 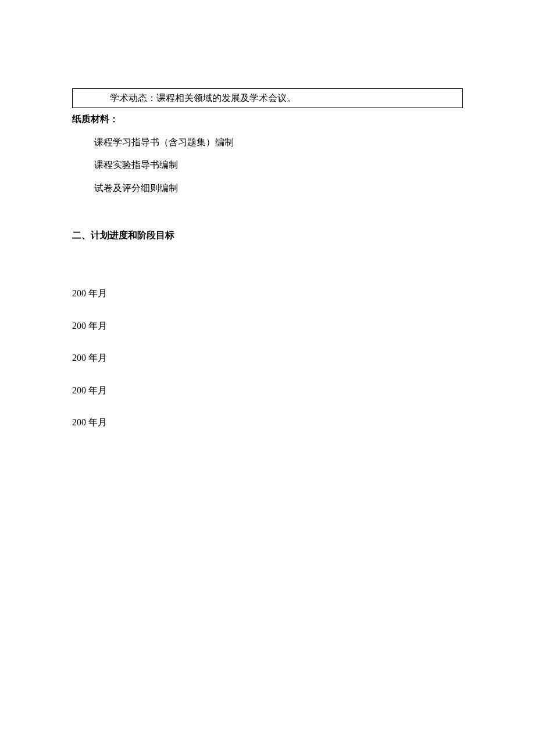 What do you see at coordinates (268, 358) in the screenshot?
I see `date-list: 200 年月 200 年月 200 年月 200 年月 200 年月` at bounding box center [268, 358].